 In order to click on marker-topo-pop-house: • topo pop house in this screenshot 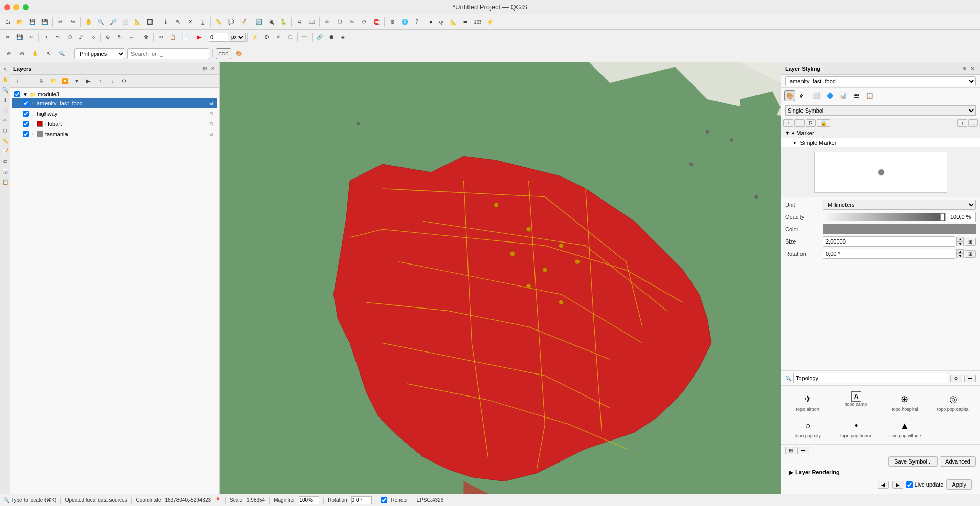, I will do `click(856, 428)`.